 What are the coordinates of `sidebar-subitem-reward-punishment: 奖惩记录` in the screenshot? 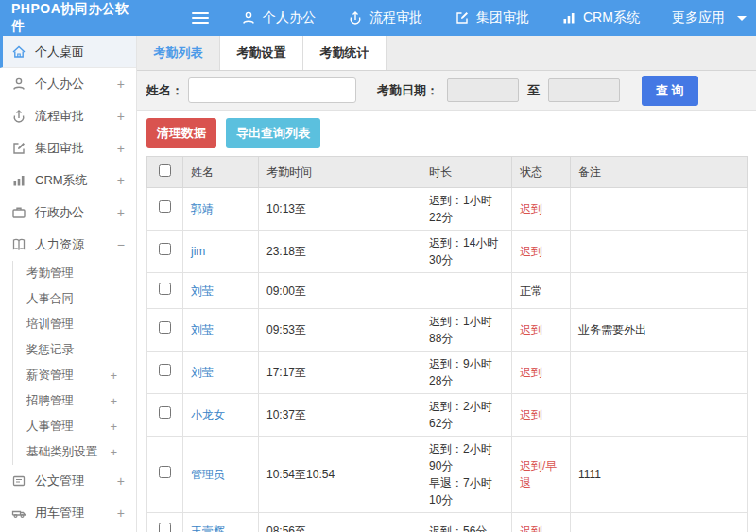 It's located at (75, 350).